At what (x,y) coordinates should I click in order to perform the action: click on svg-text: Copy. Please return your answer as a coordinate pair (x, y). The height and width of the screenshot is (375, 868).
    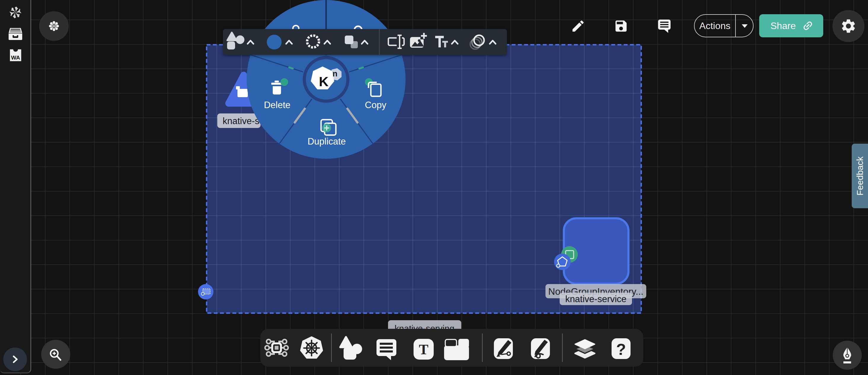
    Looking at the image, I should click on (376, 105).